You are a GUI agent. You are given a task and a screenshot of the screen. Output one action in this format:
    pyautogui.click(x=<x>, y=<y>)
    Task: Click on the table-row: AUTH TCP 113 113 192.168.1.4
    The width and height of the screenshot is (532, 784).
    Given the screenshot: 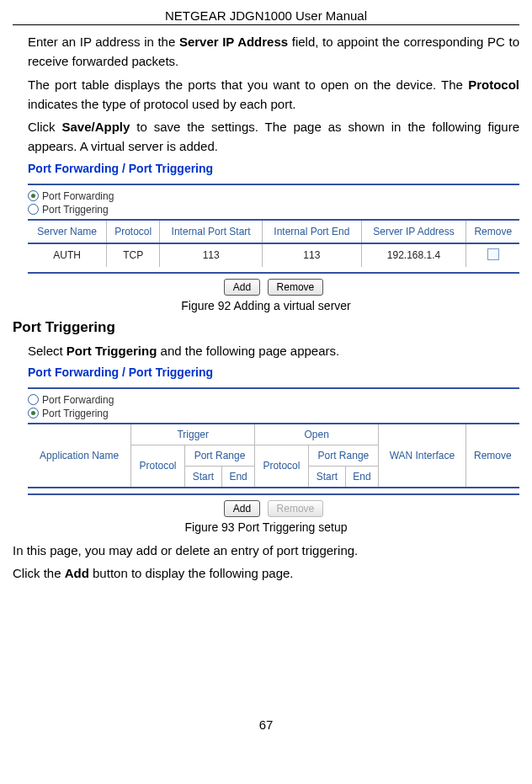 What is the action you would take?
    pyautogui.click(x=274, y=255)
    